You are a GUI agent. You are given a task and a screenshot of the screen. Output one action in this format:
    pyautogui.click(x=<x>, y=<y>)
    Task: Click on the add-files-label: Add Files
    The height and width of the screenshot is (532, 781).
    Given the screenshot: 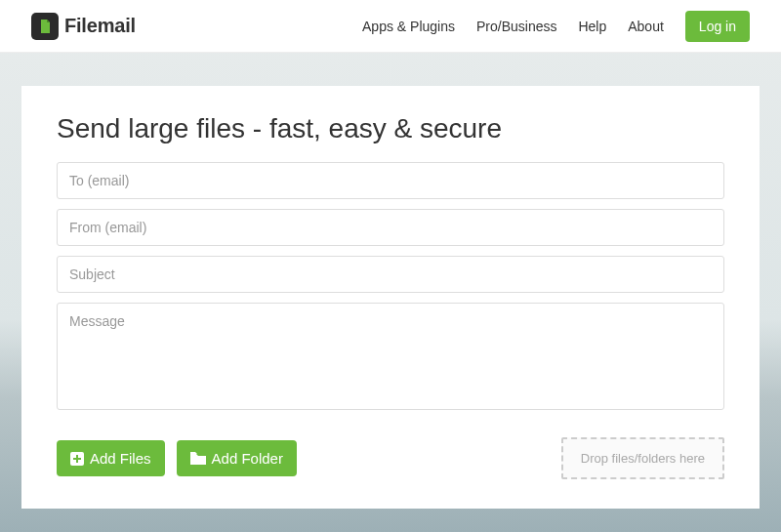 What is the action you would take?
    pyautogui.click(x=121, y=459)
    